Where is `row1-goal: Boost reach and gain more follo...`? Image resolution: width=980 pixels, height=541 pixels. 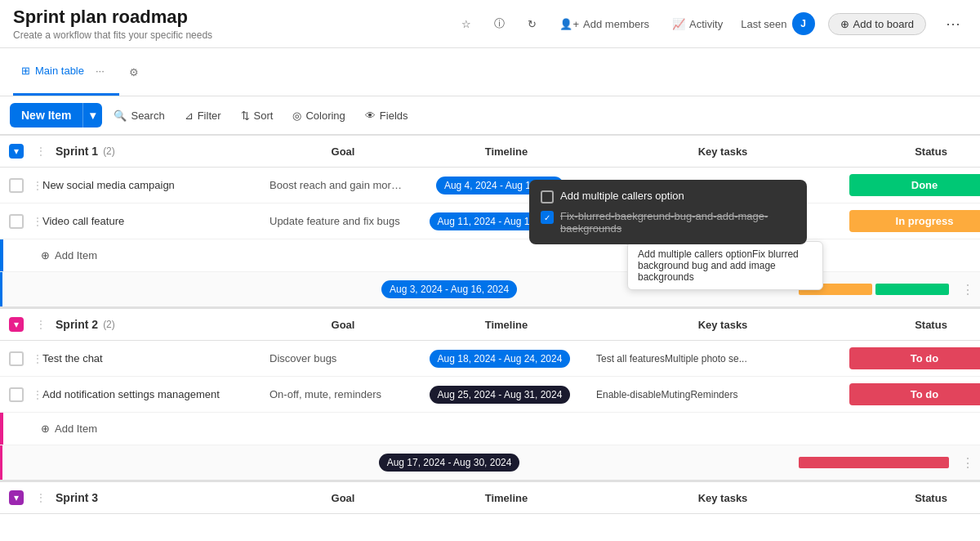
row1-goal: Boost reach and gain more follo... is located at coordinates (336, 185).